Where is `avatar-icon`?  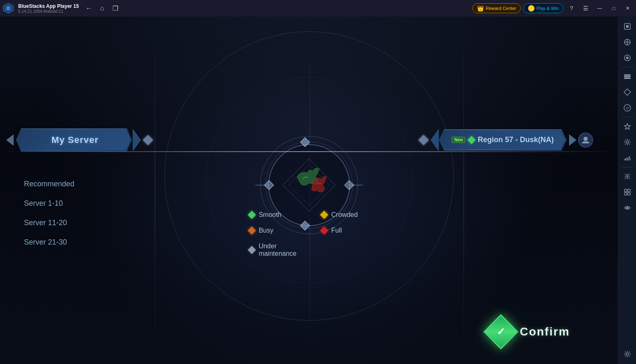 avatar-icon is located at coordinates (586, 140).